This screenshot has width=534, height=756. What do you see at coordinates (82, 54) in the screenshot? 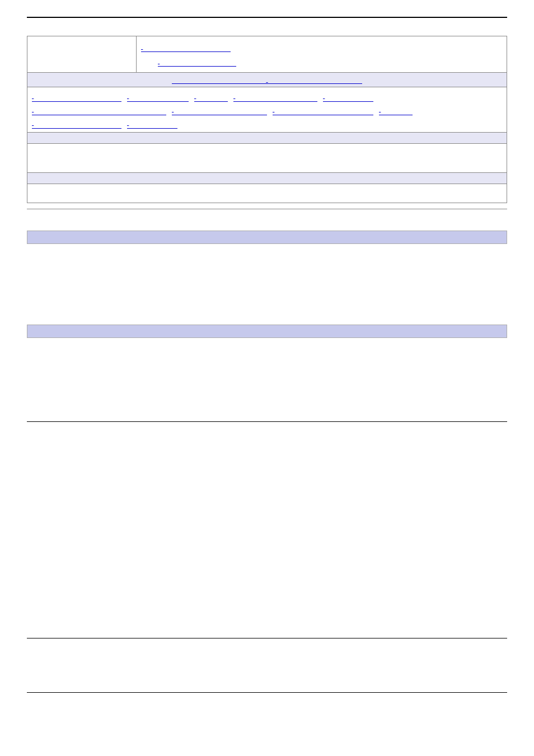
I see `header-left-cell` at bounding box center [82, 54].